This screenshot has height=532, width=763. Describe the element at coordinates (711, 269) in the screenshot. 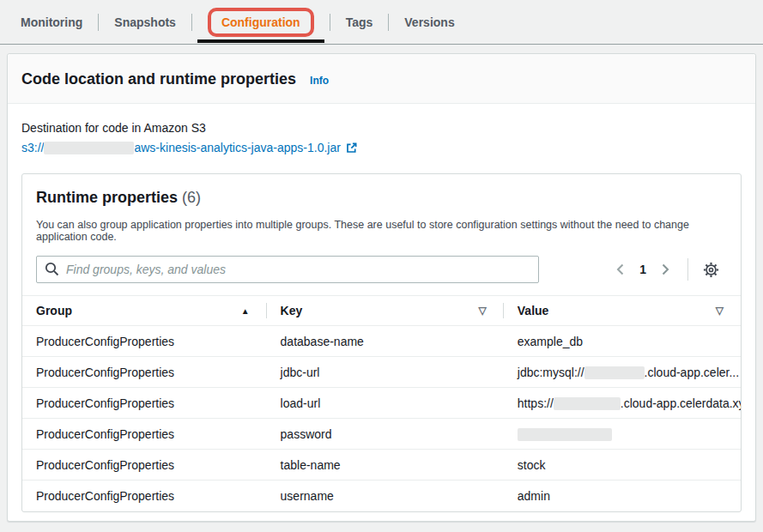

I see `settings-button` at that location.